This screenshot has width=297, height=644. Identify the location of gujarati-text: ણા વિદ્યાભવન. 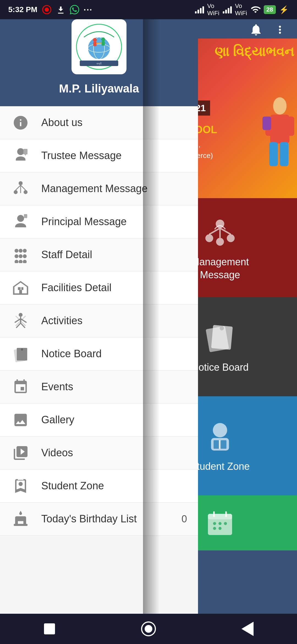
(254, 52).